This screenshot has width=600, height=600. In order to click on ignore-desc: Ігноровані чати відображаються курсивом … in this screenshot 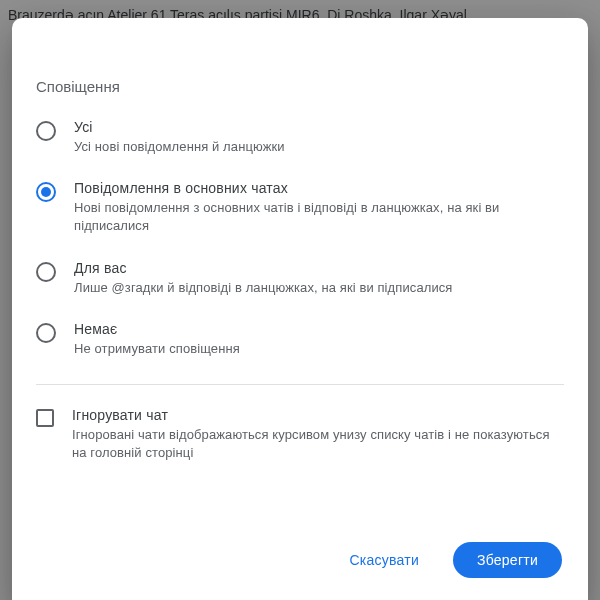, I will do `click(318, 444)`.